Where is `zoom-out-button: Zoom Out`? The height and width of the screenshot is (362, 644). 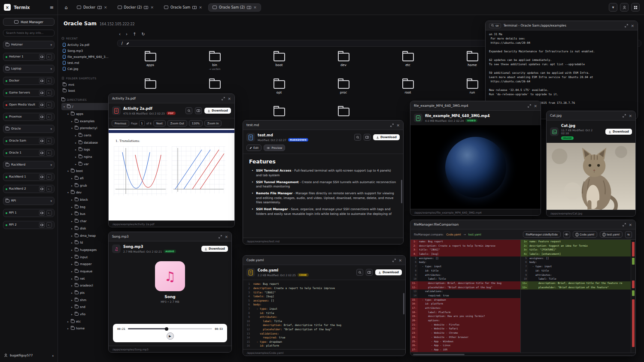
zoom-out-button: Zoom Out is located at coordinates (177, 124).